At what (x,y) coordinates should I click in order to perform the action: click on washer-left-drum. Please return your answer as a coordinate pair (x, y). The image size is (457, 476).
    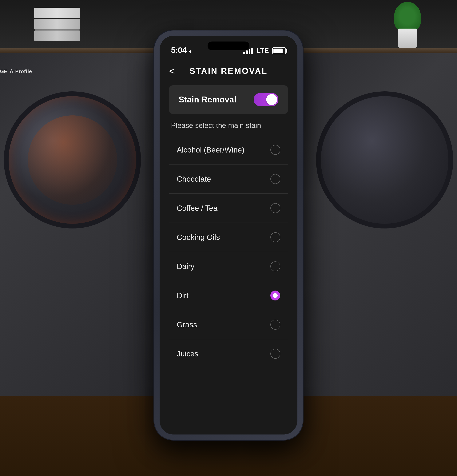
    Looking at the image, I should click on (72, 160).